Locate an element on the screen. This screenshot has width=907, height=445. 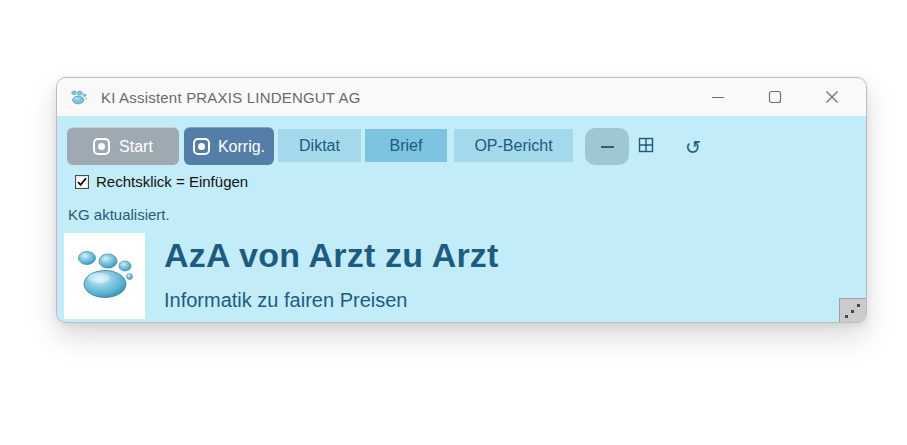
korrig-button: Korrig. is located at coordinates (229, 146).